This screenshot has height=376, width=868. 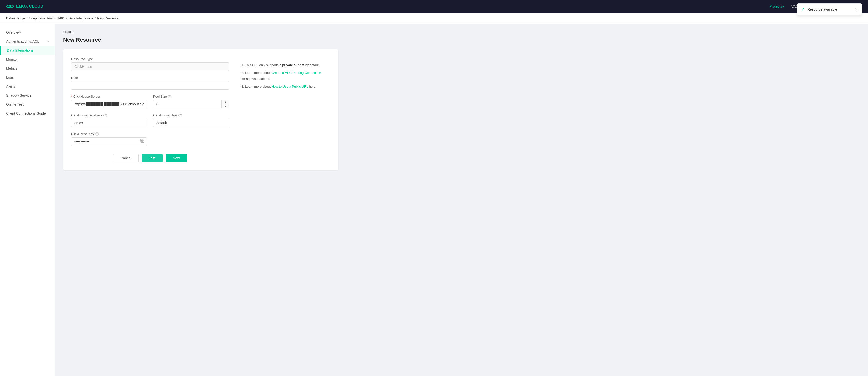 I want to click on info-text-2: Learn more about, so click(x=258, y=73).